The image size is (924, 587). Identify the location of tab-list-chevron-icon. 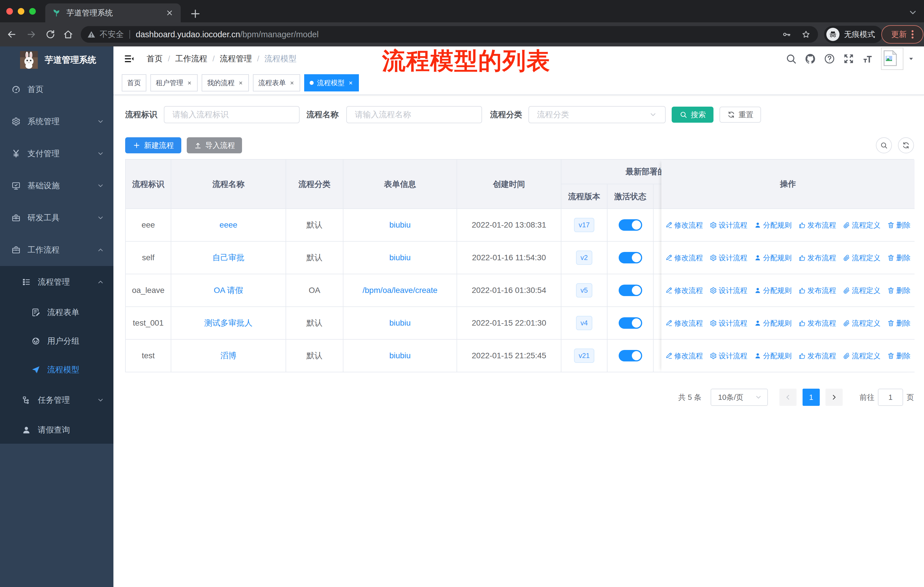
(913, 12).